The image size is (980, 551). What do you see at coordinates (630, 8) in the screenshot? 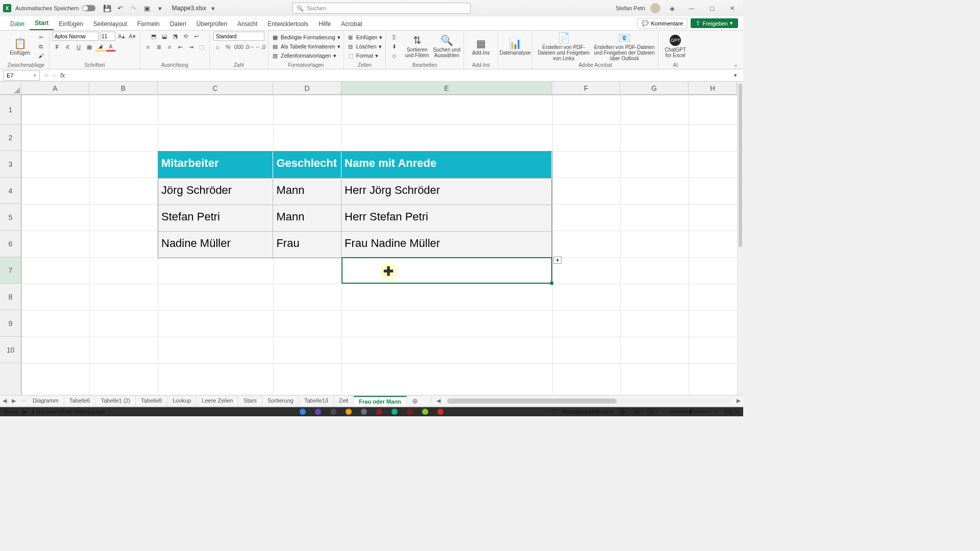
I see `username: Stefan Petri` at bounding box center [630, 8].